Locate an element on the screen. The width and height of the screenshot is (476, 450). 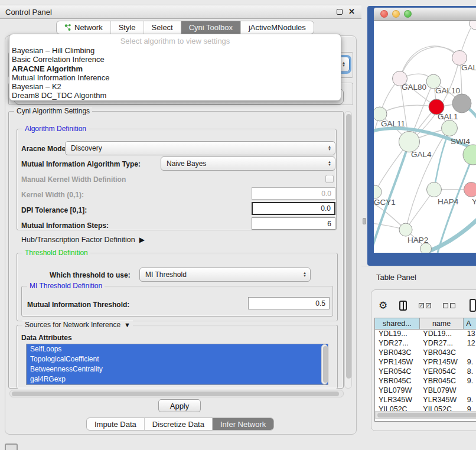
table-row: YER054CYER054C8. is located at coordinates (425, 371).